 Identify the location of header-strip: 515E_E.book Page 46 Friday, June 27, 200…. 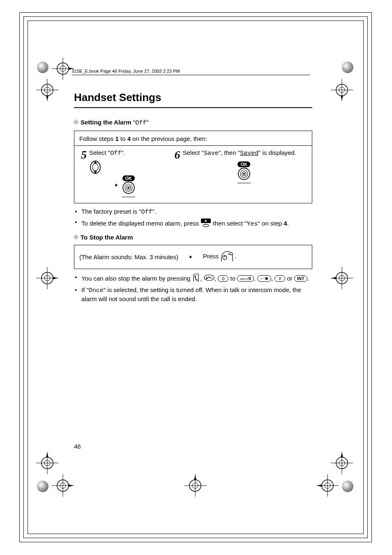
(127, 71).